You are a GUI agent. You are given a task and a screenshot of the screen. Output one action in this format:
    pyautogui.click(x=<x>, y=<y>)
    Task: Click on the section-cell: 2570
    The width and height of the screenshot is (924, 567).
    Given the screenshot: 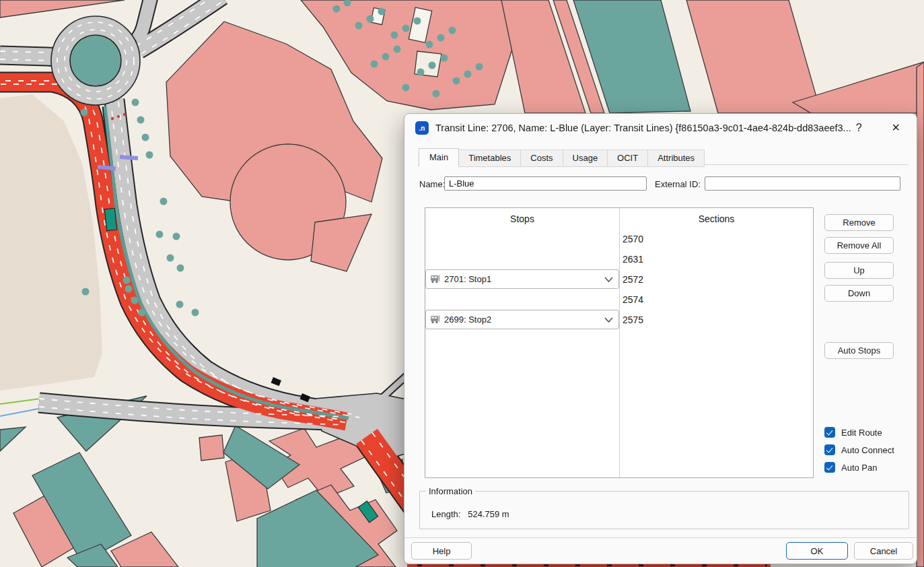 What is the action you would take?
    pyautogui.click(x=633, y=239)
    